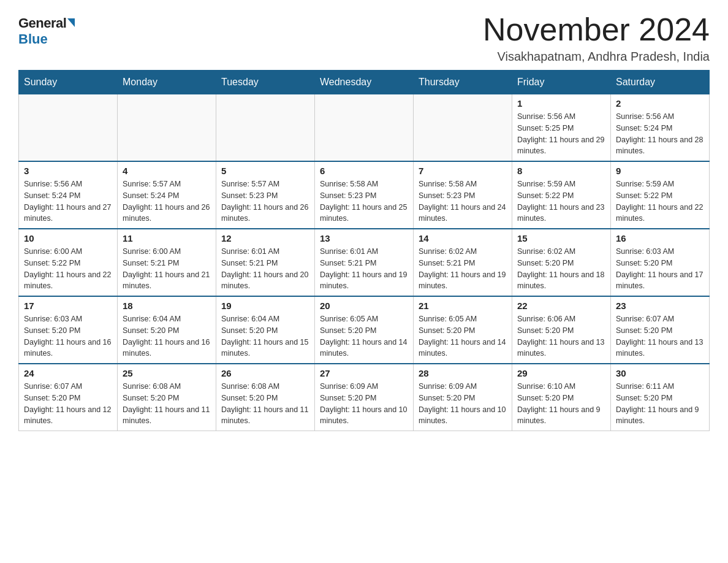 The height and width of the screenshot is (563, 728). Describe the element at coordinates (68, 269) in the screenshot. I see `day-info: Sunrise: 6:00 AM Sunset: 5:22 PM Dayligh…` at that location.